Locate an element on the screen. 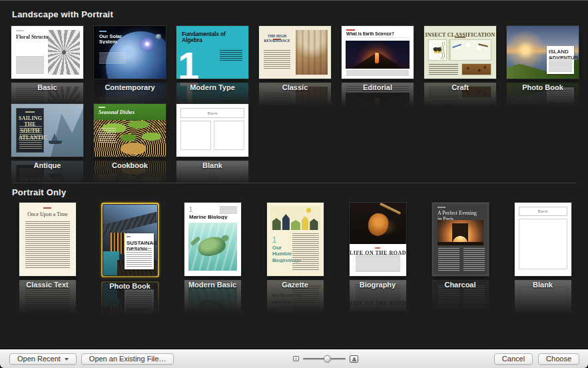  flower-photo is located at coordinates (64, 52).